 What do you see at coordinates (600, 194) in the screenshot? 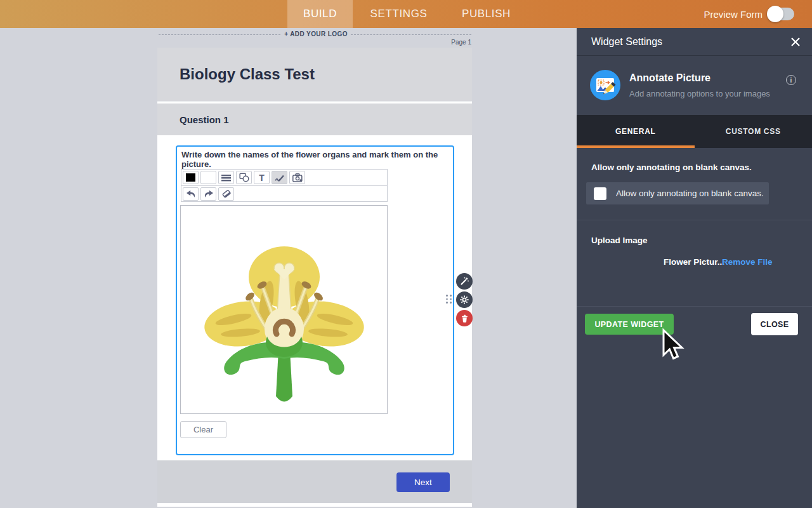
I see `blank-canvas-checkbox` at bounding box center [600, 194].